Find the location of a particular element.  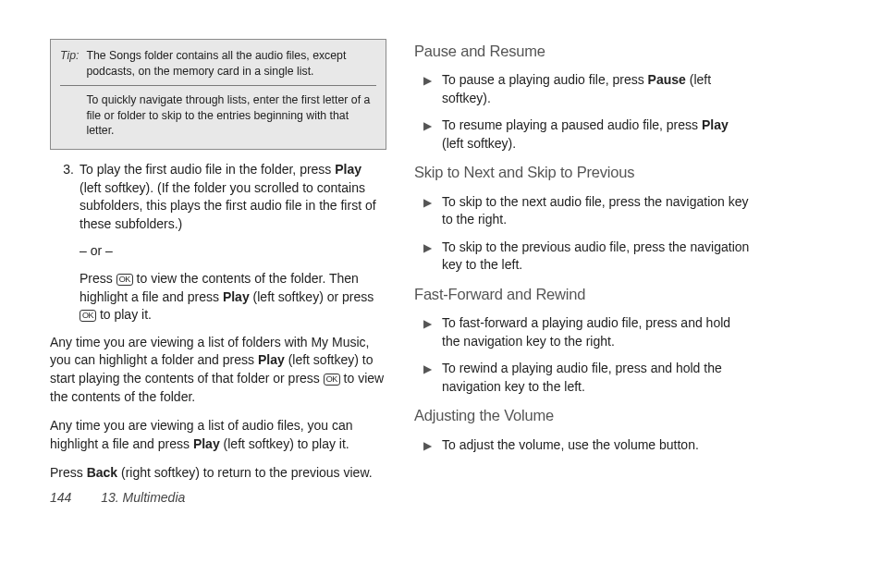

step-3-b: (left softkey). (If the folder you scrol… is located at coordinates (227, 205).